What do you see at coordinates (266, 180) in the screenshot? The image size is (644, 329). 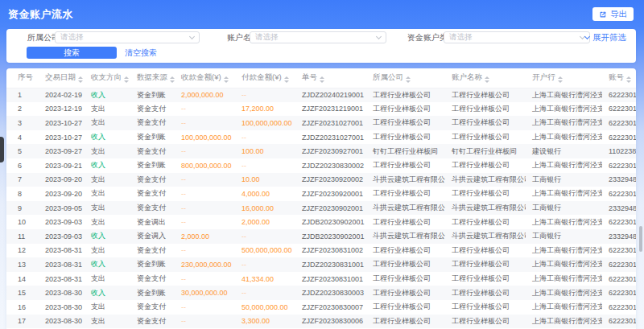 I see `cell-outflow: 10.00` at bounding box center [266, 180].